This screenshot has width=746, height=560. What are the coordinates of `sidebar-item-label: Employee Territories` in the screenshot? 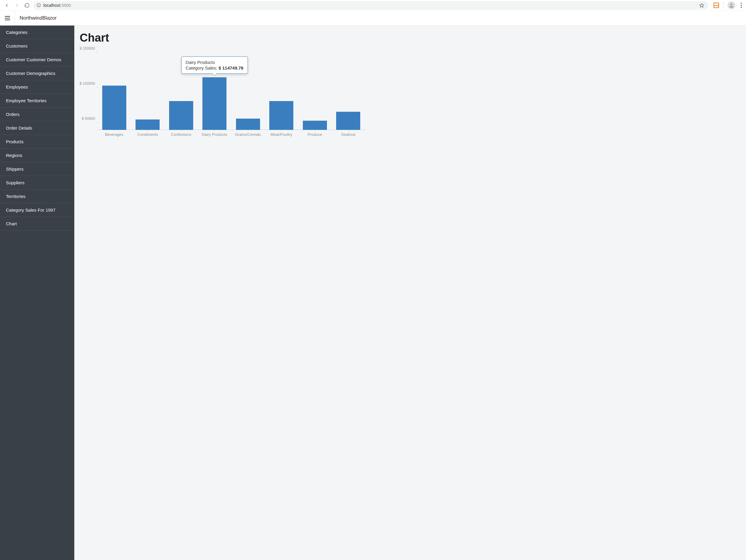 It's located at (26, 101).